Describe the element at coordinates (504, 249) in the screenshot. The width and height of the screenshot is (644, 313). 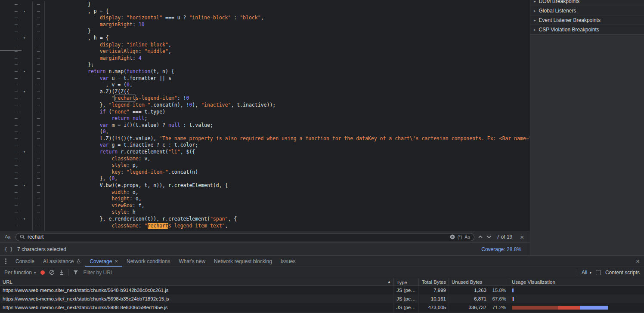
I see `coverage-status-link: Coverage: 28.8%` at that location.